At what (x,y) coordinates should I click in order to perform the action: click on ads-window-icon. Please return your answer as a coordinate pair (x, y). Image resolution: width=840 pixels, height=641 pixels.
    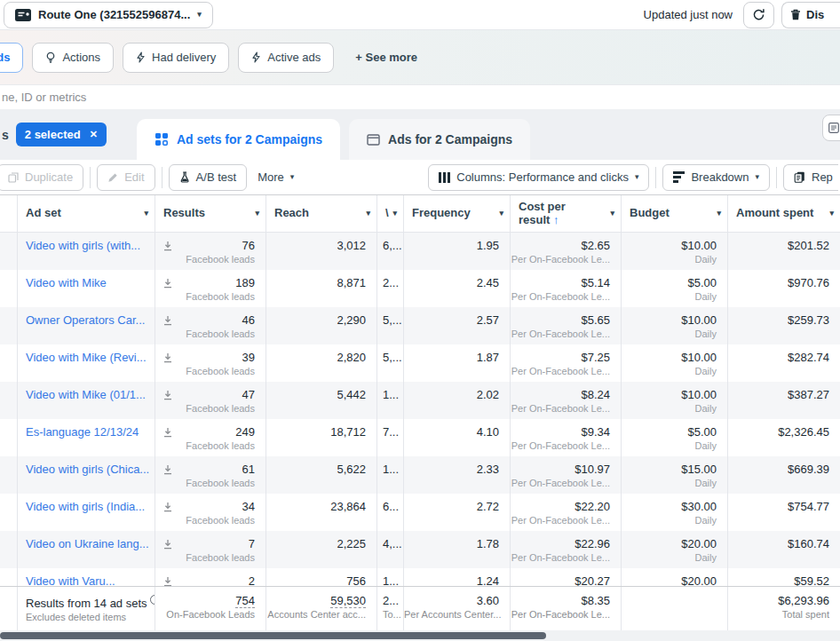
    Looking at the image, I should click on (373, 140).